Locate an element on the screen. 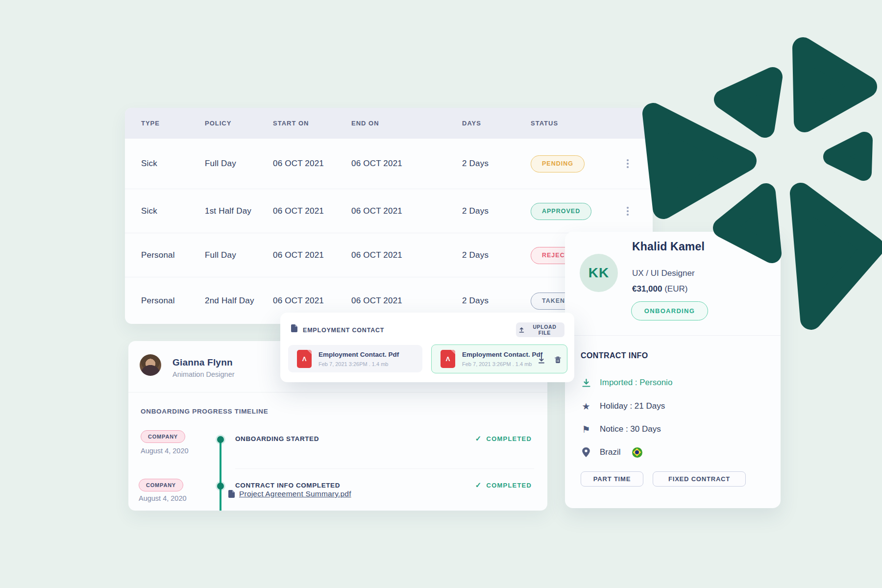 Image resolution: width=882 pixels, height=588 pixels. detail-notice: Notice : 30 Days is located at coordinates (621, 429).